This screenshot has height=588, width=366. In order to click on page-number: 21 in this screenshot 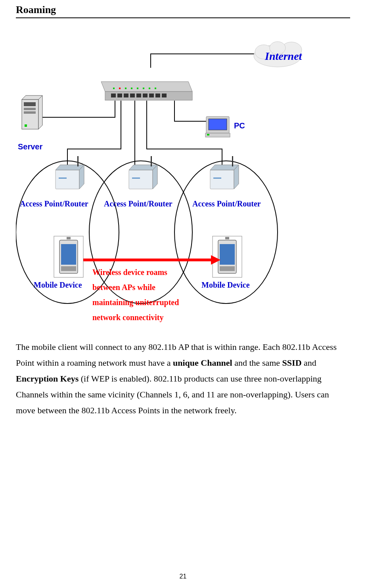, I will do `click(183, 577)`.